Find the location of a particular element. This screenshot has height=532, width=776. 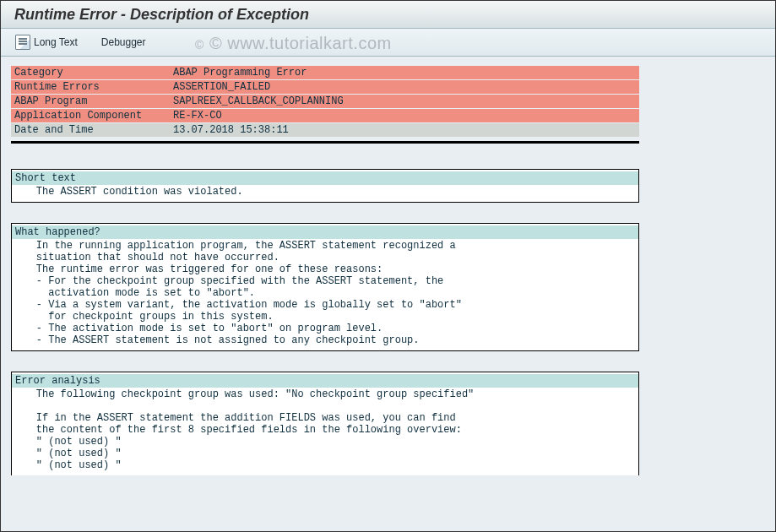

long-text-label: Long Text is located at coordinates (56, 42).